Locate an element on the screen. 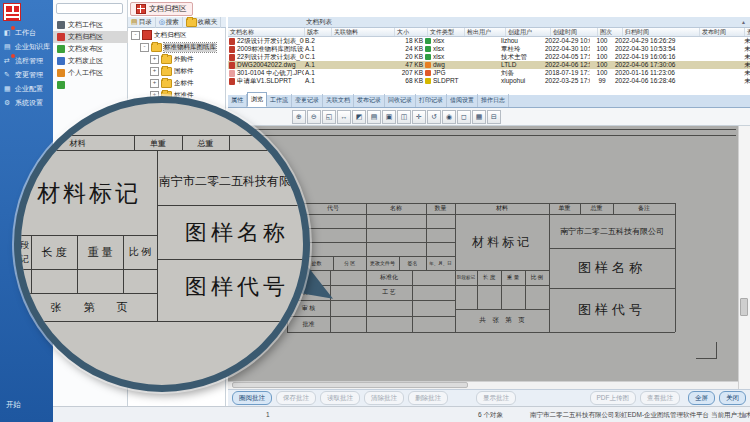  column-header-create-user: 创建用户 is located at coordinates (528, 32).